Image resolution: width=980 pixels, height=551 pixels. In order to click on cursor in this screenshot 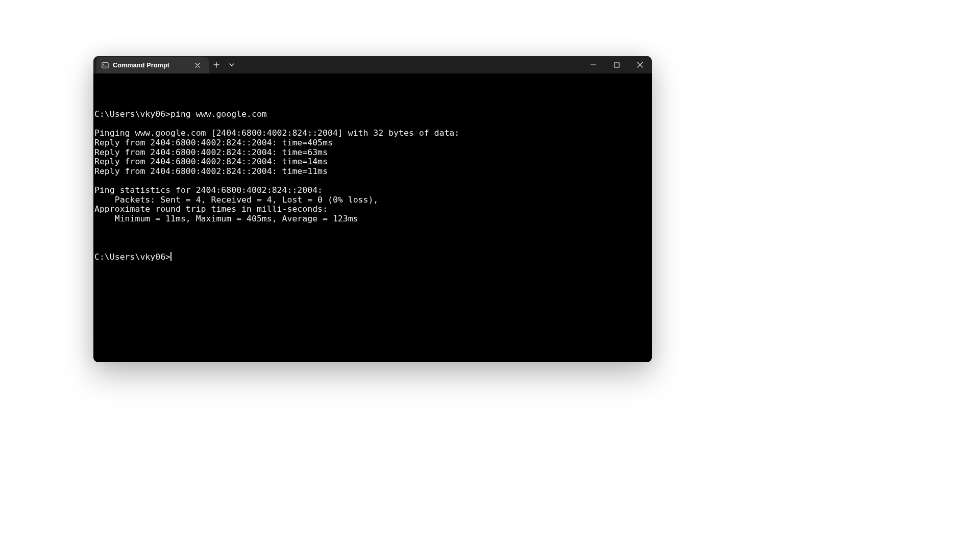, I will do `click(171, 256)`.